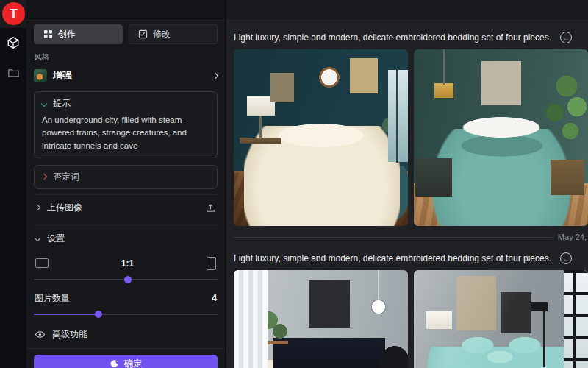 The height and width of the screenshot is (368, 588). Describe the element at coordinates (392, 237) in the screenshot. I see `divider-line` at that location.